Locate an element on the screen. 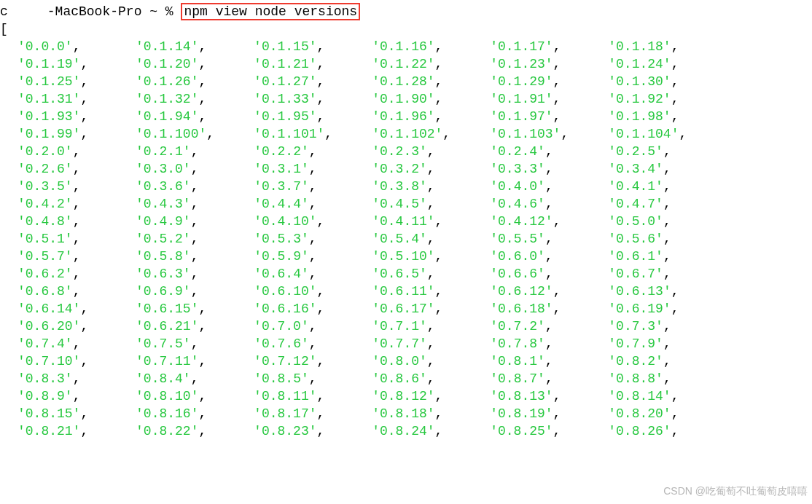 The image size is (812, 504). version-row: '0.6.20', '0.6.21', '0.7.0', '0.7.1', '0… is located at coordinates (415, 326).